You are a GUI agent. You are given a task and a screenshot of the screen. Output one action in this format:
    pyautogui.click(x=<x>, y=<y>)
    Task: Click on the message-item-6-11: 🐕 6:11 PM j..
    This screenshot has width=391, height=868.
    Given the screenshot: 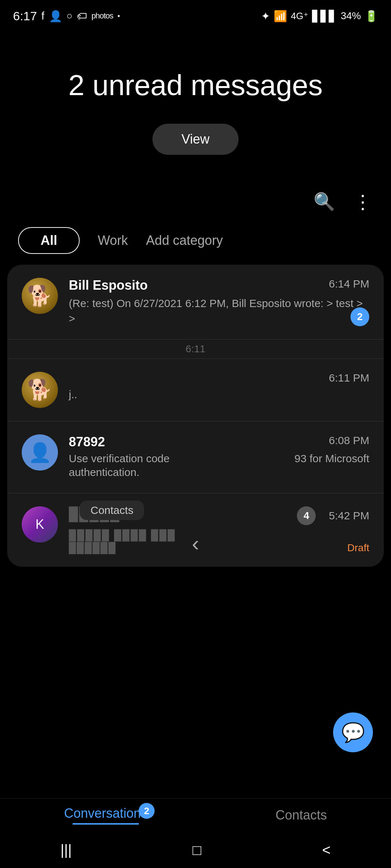 What is the action you would take?
    pyautogui.click(x=196, y=390)
    